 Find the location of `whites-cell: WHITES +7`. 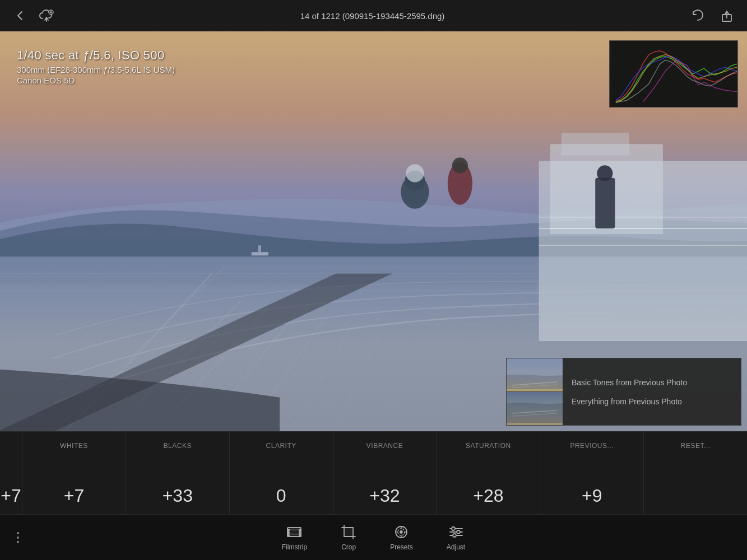

whites-cell: WHITES +7 is located at coordinates (74, 473).